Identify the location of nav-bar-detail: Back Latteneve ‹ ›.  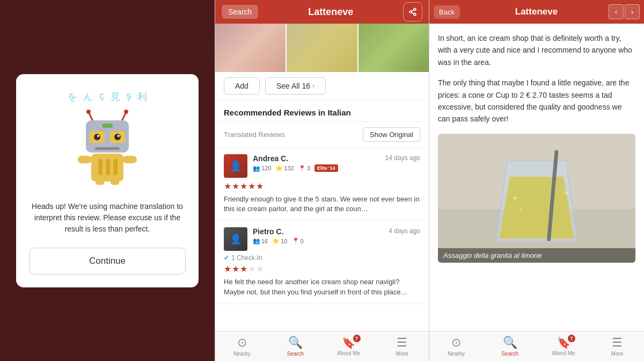
(537, 12).